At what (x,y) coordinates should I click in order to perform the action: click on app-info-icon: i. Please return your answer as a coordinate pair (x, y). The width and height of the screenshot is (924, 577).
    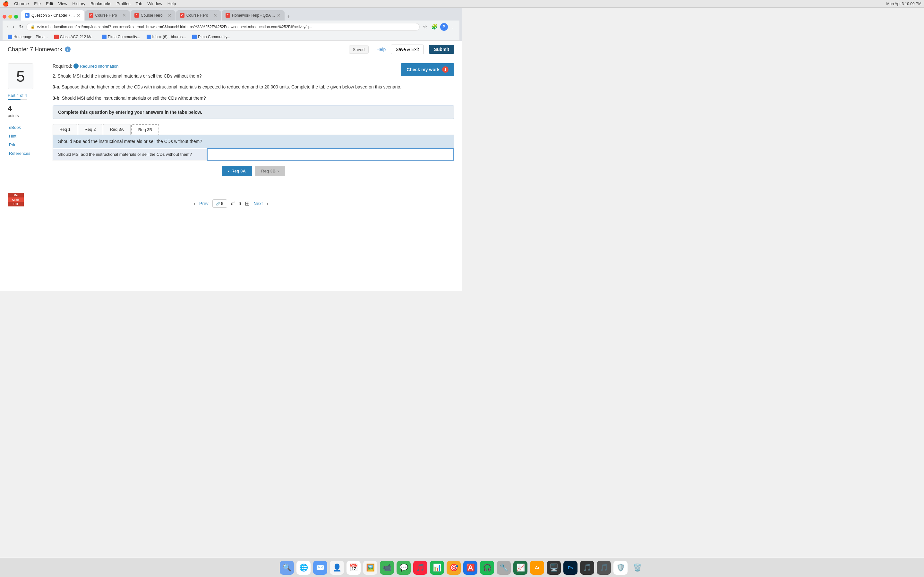
    Looking at the image, I should click on (68, 50).